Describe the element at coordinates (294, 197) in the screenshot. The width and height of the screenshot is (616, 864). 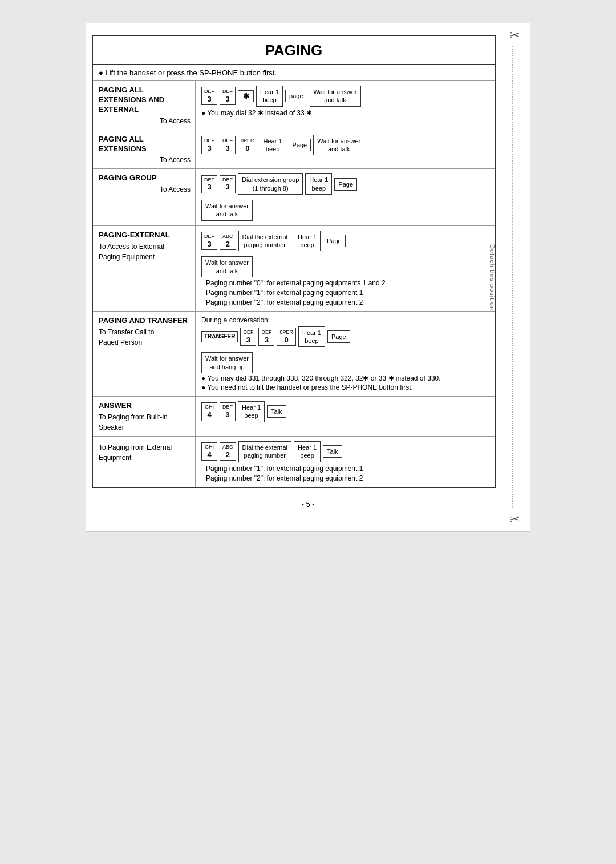
I see `section-row-paging-group: PAGING GROUPTo AccessDEF3DEF3Dial extens…` at that location.